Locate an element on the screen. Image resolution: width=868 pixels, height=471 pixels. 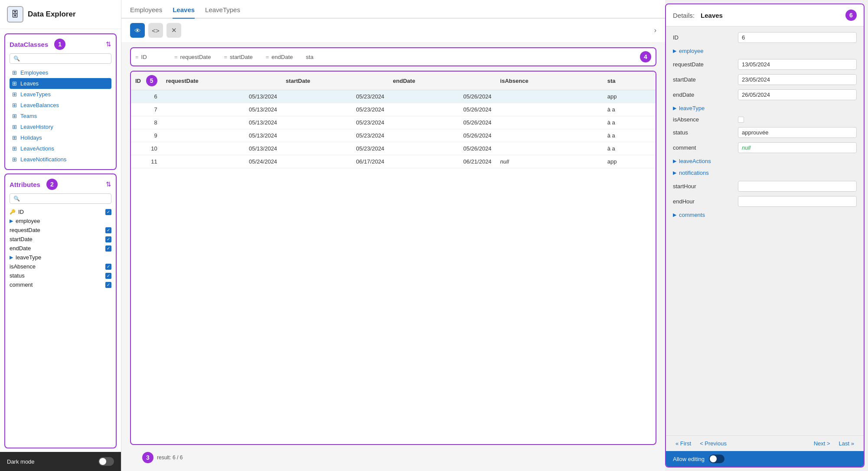
app-icon: 🗄 is located at coordinates (15, 14).